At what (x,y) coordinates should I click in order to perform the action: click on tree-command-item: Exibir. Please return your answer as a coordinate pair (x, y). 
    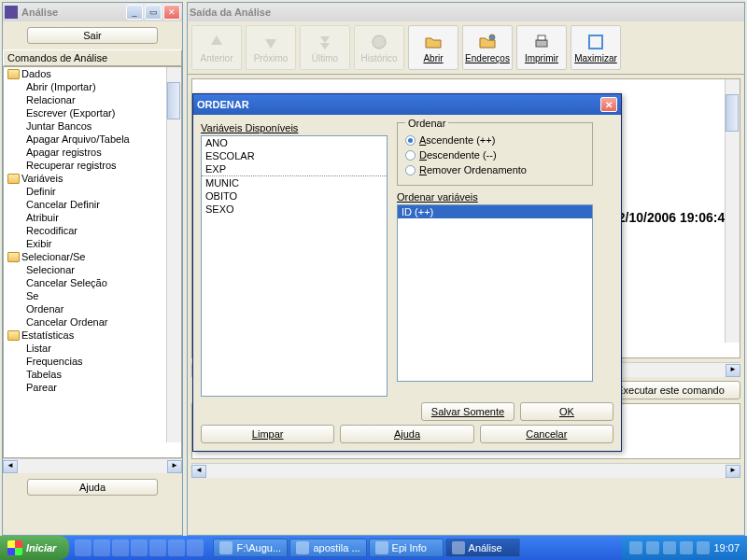
    Looking at the image, I should click on (92, 244).